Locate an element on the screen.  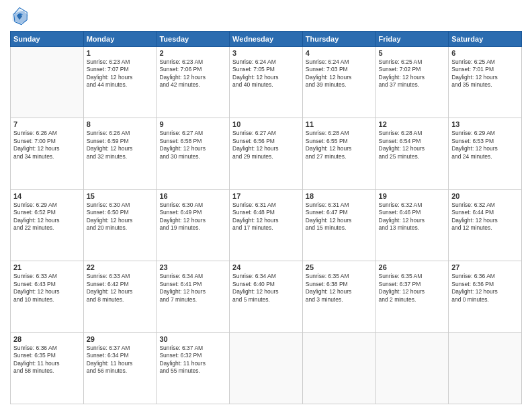
calendar-day-cell: 27Sunrise: 6:36 AM Sunset: 6:36 PM Dayli… is located at coordinates (485, 297).